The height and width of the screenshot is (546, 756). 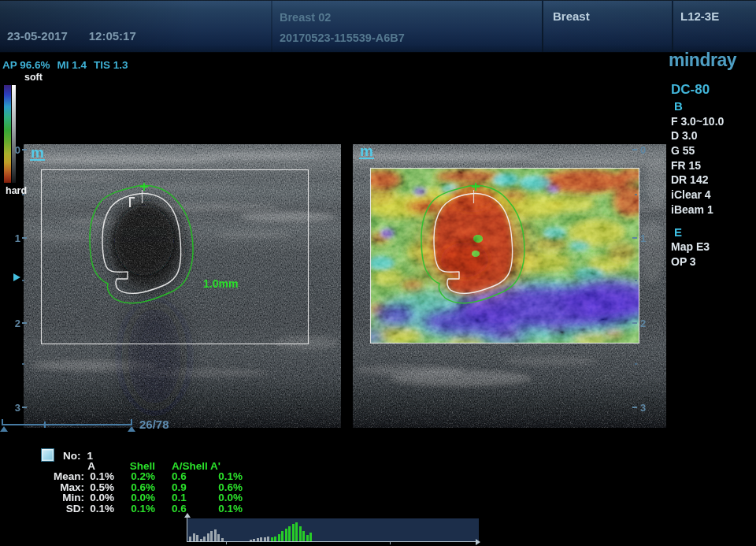 I want to click on elasto-color-scale, so click(x=8, y=134).